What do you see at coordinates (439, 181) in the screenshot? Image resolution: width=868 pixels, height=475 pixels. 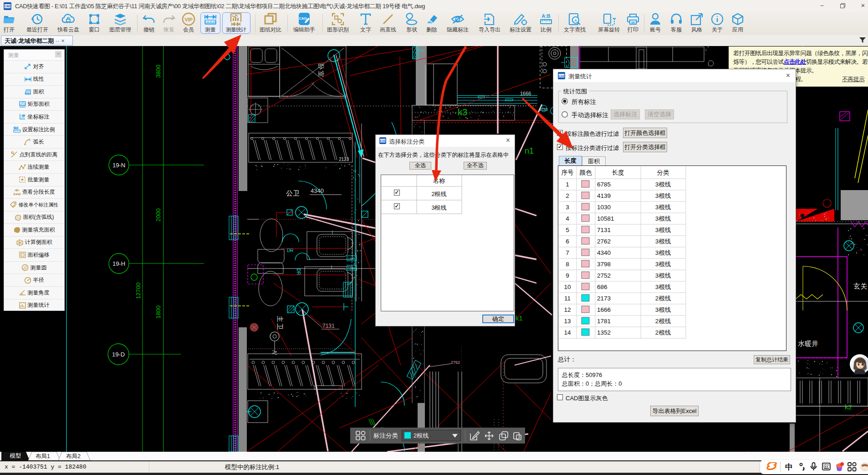 I see `svg-text: 名称` at bounding box center [439, 181].